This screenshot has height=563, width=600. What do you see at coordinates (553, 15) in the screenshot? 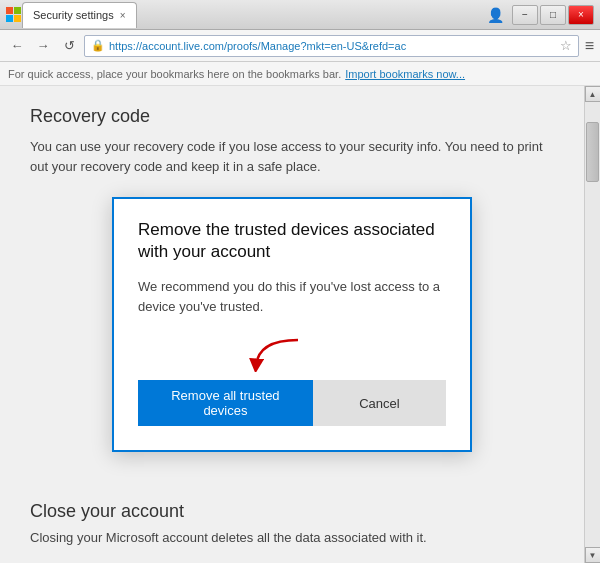
I see `window-controls: − □ ×` at bounding box center [553, 15].